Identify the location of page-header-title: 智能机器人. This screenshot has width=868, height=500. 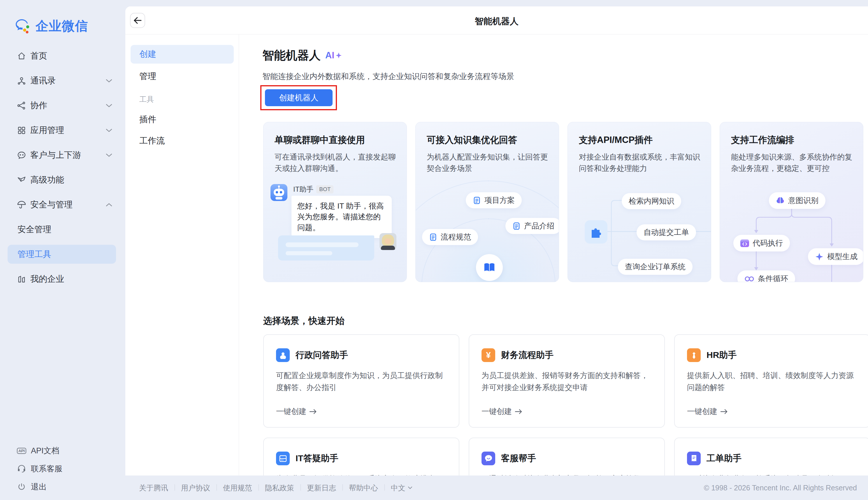
(497, 21).